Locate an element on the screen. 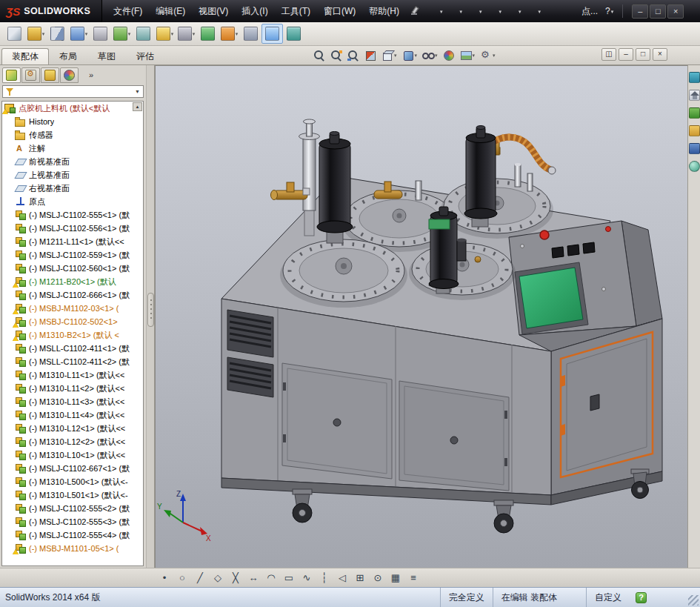 The image size is (700, 607). edit-appearance-icon is located at coordinates (449, 55).